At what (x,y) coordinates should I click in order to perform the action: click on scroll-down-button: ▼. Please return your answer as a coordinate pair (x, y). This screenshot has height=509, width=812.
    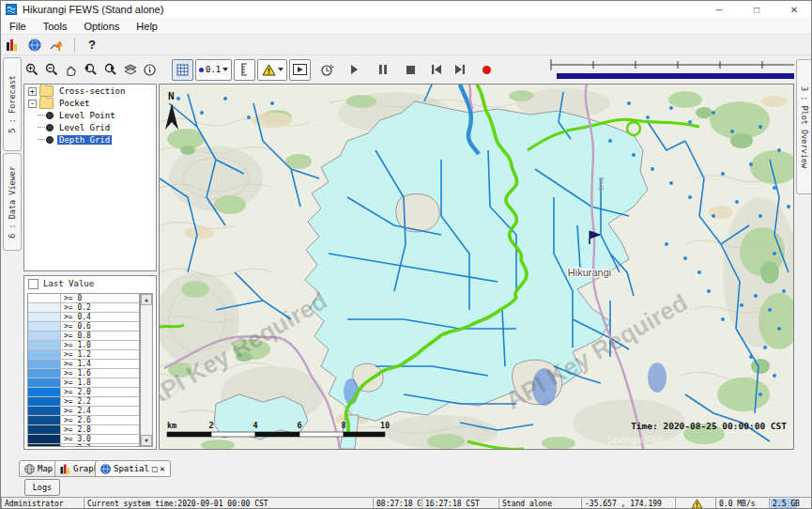
    Looking at the image, I should click on (146, 440).